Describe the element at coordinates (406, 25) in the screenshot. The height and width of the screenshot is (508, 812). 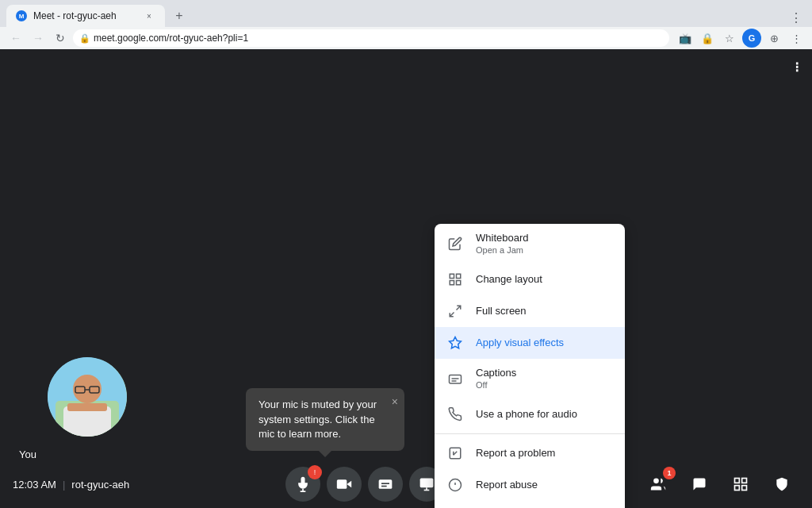
I see `browser-chrome: M Meet - rot-gyuc-aeh × + ⋮ ← → ↻ 🔒 meet…` at that location.